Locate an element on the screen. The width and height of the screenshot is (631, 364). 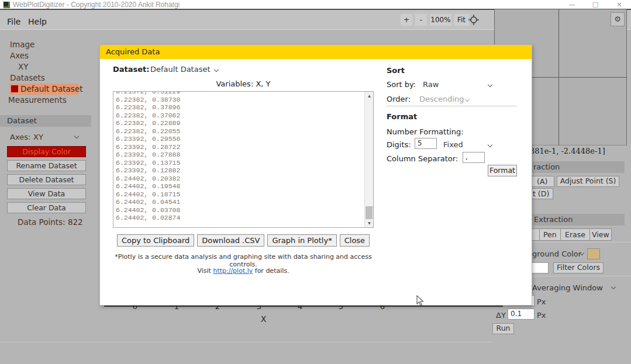
sidebar-item-xy: XY is located at coordinates (23, 67).